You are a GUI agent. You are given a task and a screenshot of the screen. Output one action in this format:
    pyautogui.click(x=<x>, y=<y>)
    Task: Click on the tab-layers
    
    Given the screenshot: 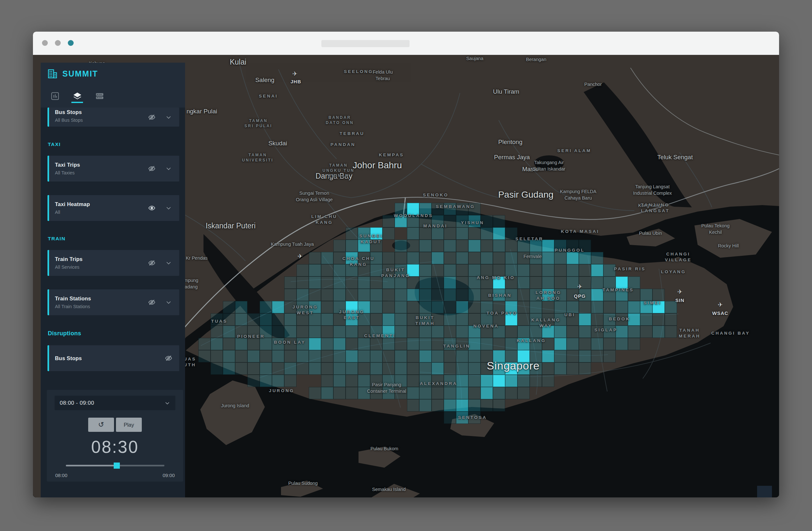 What is the action you would take?
    pyautogui.click(x=77, y=97)
    